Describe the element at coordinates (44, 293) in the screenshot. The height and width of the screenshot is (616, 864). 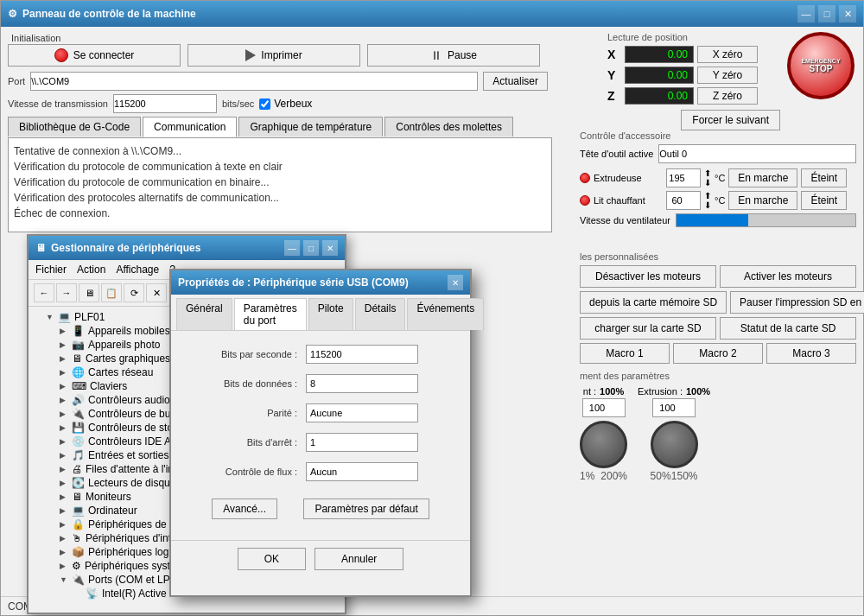
I see `dm-tool-btn-1: ←` at that location.